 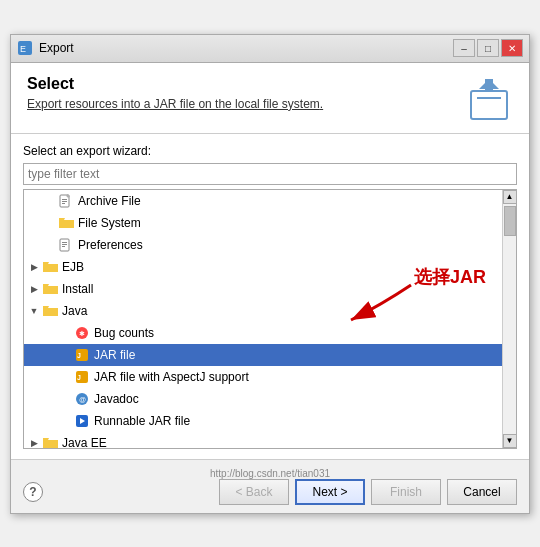 I want to click on title-bar-left: E Export, so click(x=46, y=48).